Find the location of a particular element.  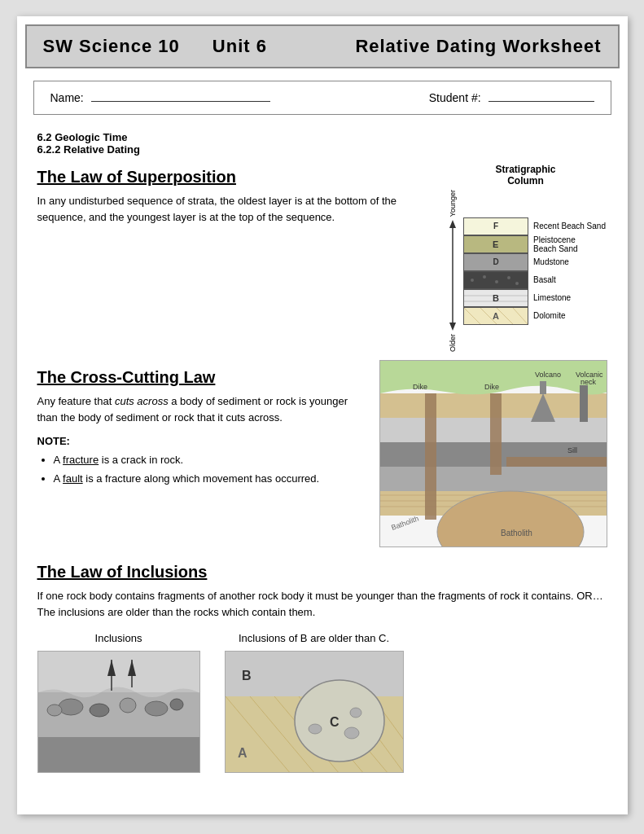

cross-cutting-left: The Cross-Cutting Law Any feature that c… is located at coordinates (202, 424).